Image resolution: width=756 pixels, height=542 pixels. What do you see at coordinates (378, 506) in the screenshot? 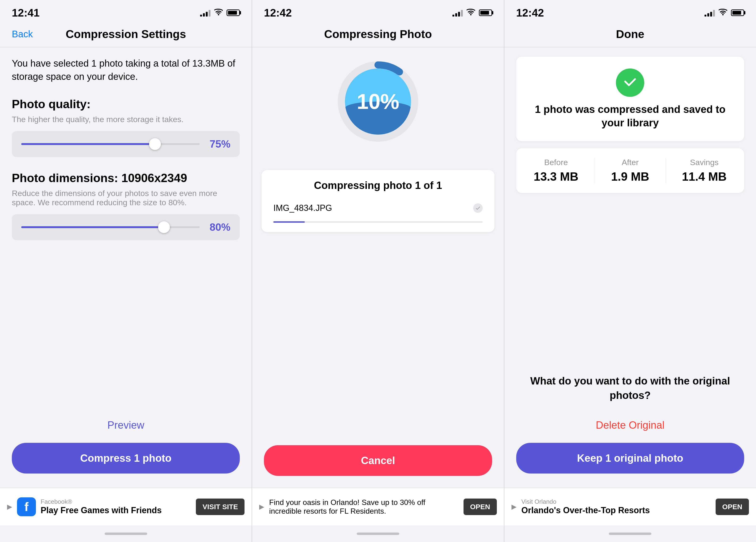
I see `ad-banner-2: ▶ Find your oasis in Orlando! Save up to…` at bounding box center [378, 506].